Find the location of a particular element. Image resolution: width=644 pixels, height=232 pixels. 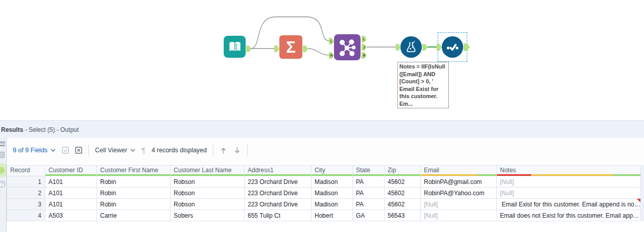

column-header-last-name: Customer Last Name is located at coordinates (207, 171).